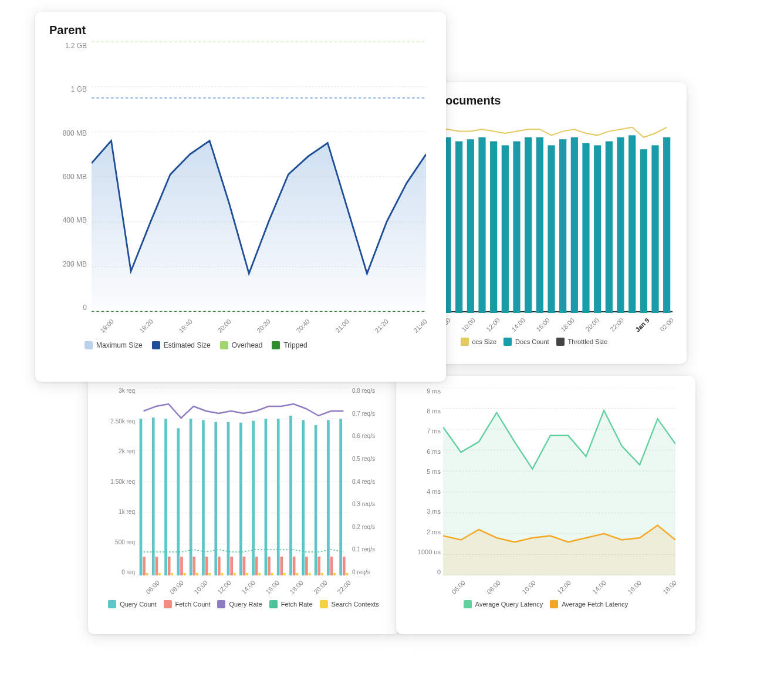  Describe the element at coordinates (244, 582) in the screenshot. I see `x-axis-queries: 06:0008:0010:0012:0014:0016:0018:0020:00…` at that location.